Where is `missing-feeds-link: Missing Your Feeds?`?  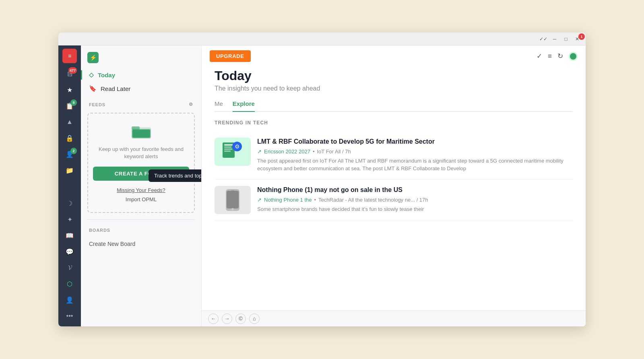
missing-feeds-link: Missing Your Feeds? is located at coordinates (141, 190).